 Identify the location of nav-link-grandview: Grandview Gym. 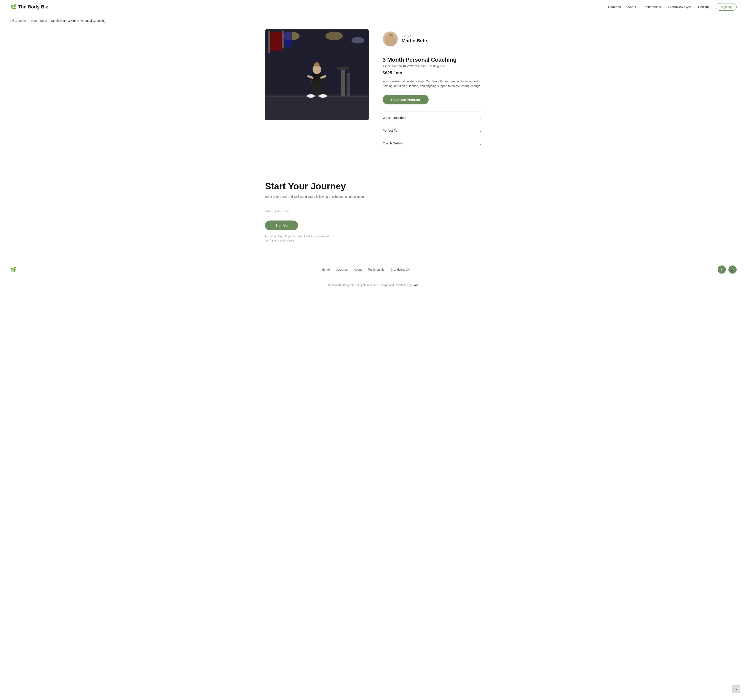
(679, 7).